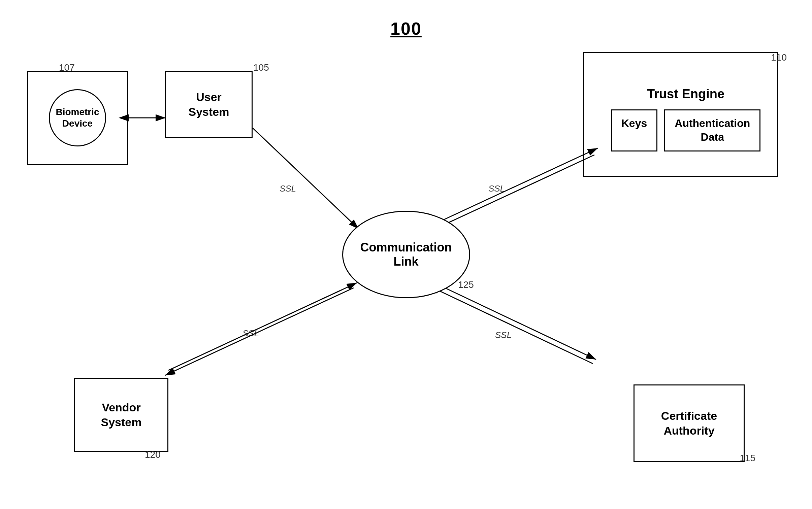 This screenshot has height=509, width=812. What do you see at coordinates (681, 114) in the screenshot?
I see `trust-engine-box: Trust Engine Keys AuthenticationData` at bounding box center [681, 114].